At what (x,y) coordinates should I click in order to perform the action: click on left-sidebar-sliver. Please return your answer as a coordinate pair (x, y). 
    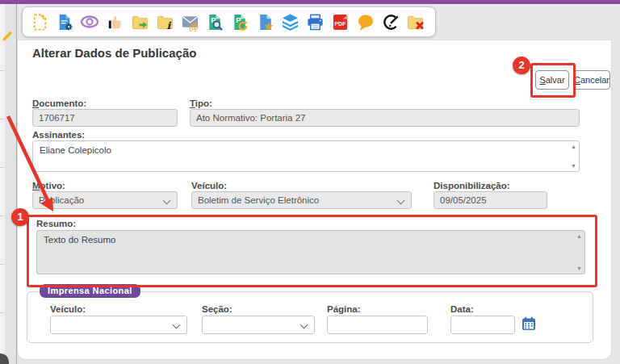
    Looking at the image, I should click on (2, 184).